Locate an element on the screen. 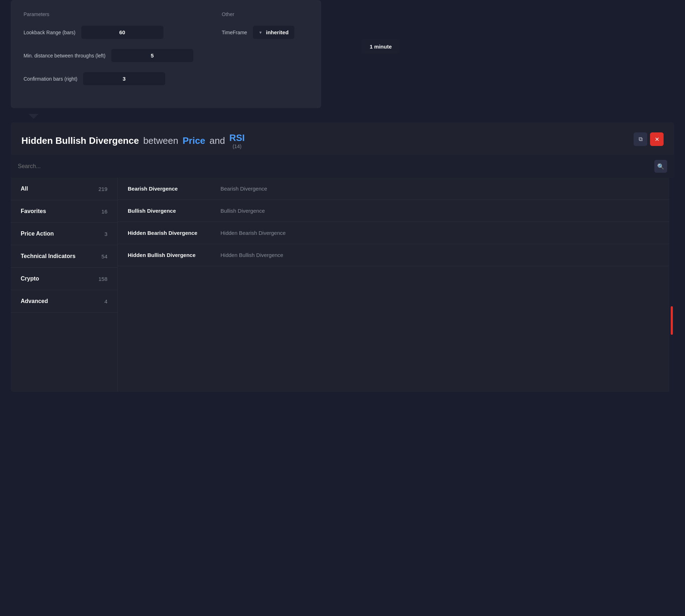 This screenshot has height=616, width=685. dropdown-arrow is located at coordinates (34, 116).